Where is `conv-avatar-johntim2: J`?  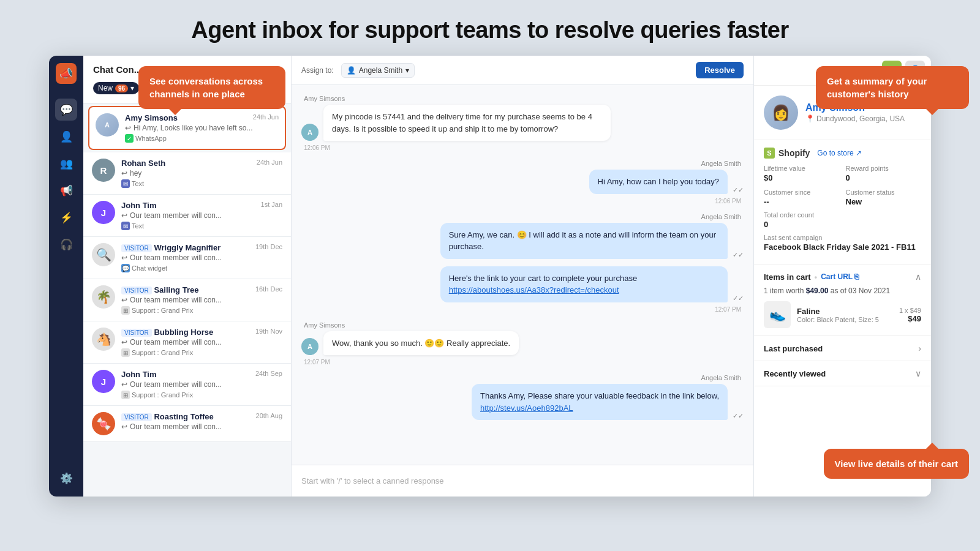 conv-avatar-johntim2: J is located at coordinates (104, 381).